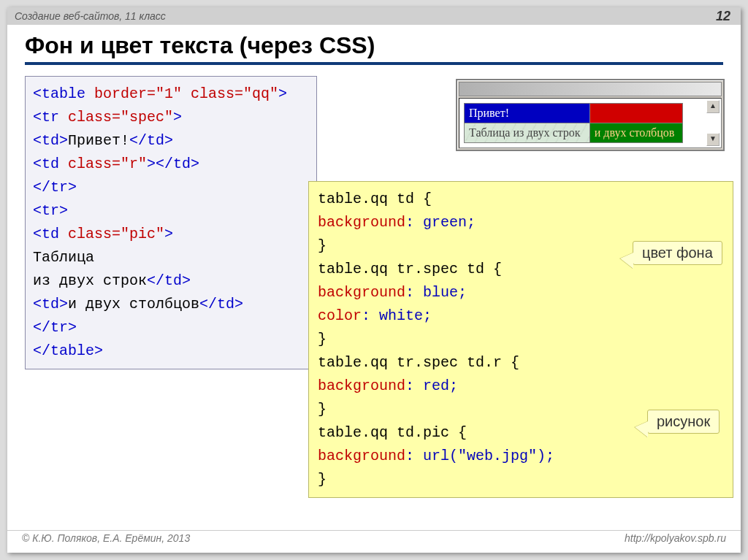  I want to click on page-title: Фон и цвет текста (через CSS), so click(374, 44).